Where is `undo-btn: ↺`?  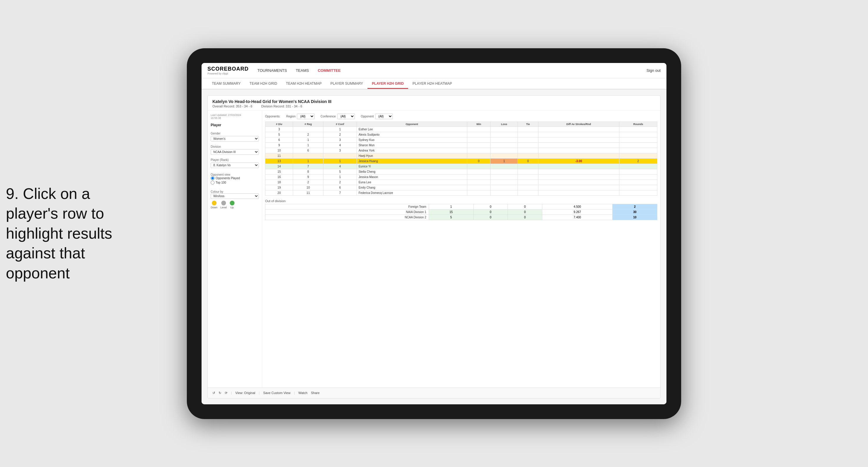
undo-btn: ↺ is located at coordinates (214, 393).